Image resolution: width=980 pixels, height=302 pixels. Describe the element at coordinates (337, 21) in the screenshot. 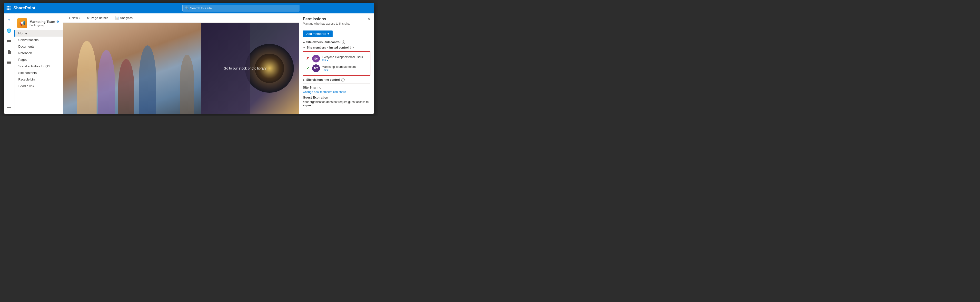

I see `panel-header: Permissions Manage who has access to thi…` at that location.